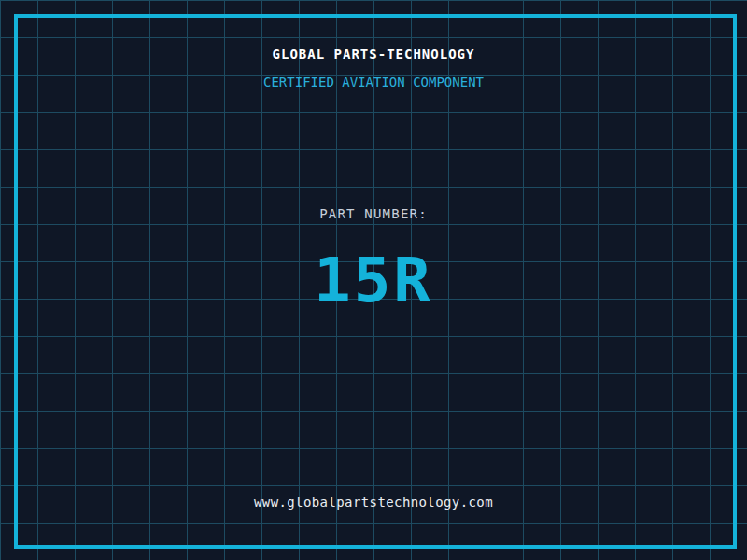 Image resolution: width=747 pixels, height=560 pixels. I want to click on part-number-value: 15R, so click(374, 281).